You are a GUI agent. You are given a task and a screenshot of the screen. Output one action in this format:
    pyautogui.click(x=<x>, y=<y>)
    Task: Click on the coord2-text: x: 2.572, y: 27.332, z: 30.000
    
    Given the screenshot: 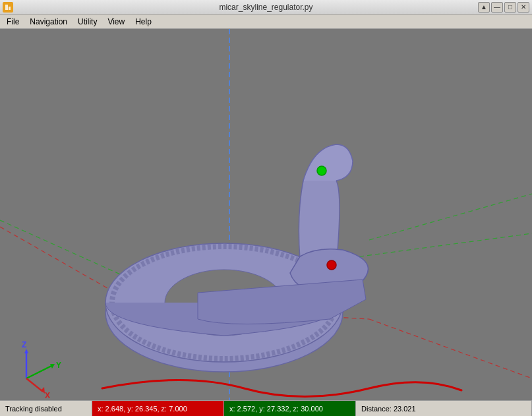 What is the action you would take?
    pyautogui.click(x=276, y=409)
    